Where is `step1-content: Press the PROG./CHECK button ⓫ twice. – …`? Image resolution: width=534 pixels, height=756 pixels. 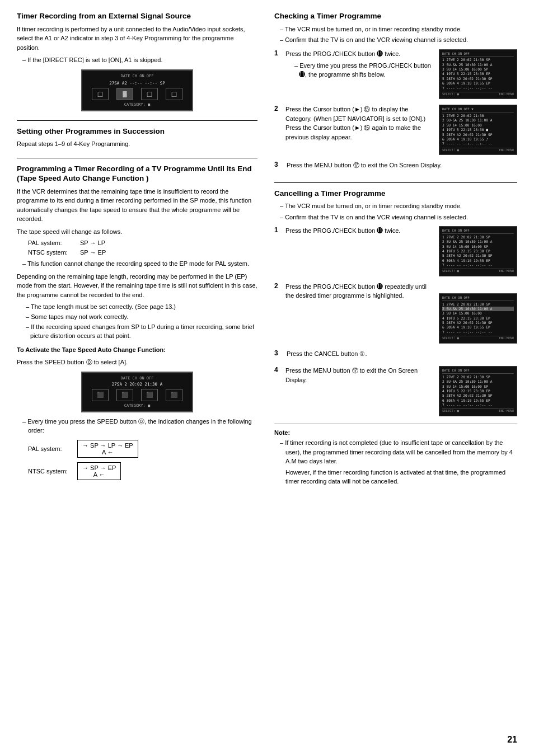 step1-content: Press the PROG./CHECK button ⓫ twice. – … is located at coordinates (359, 65).